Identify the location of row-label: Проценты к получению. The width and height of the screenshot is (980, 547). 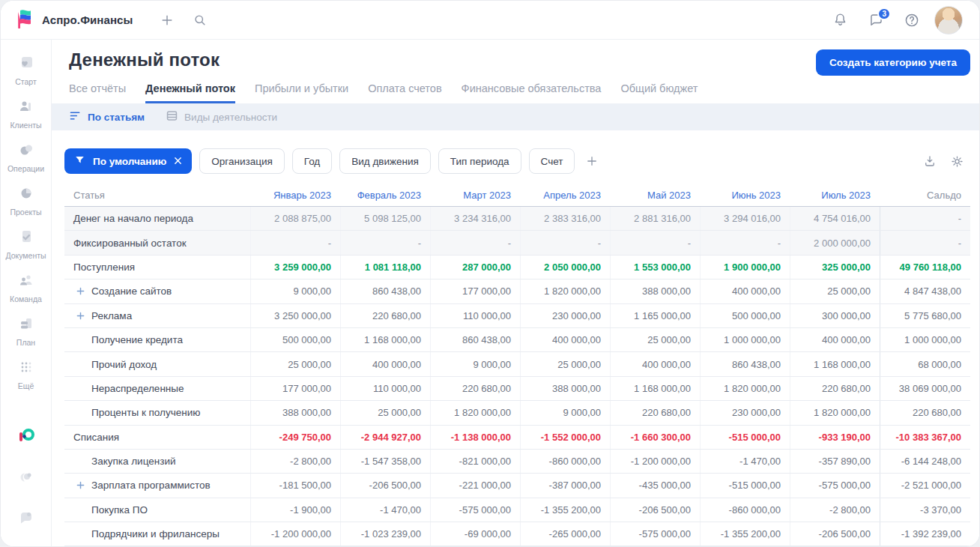
(157, 412).